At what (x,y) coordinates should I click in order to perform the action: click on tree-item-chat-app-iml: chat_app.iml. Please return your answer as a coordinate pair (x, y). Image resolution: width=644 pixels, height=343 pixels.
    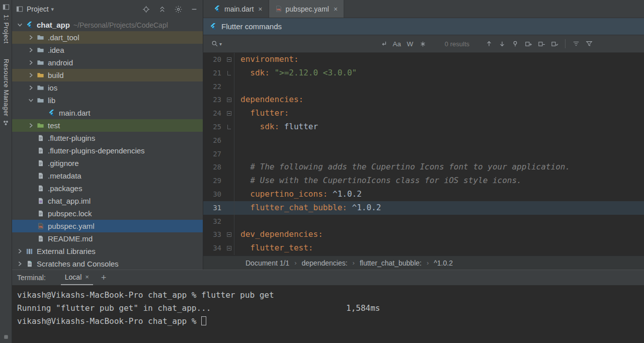
    Looking at the image, I should click on (108, 201).